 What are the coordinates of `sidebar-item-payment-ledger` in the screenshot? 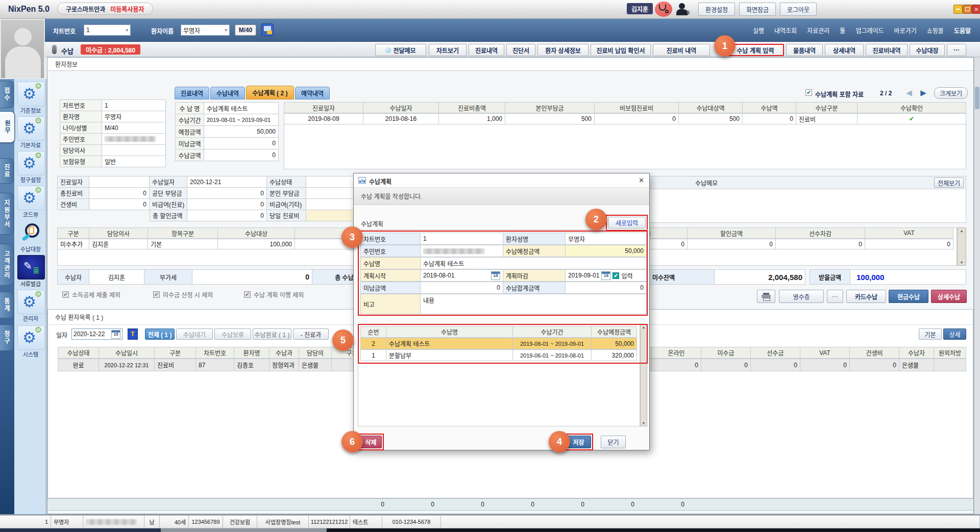 It's located at (31, 232).